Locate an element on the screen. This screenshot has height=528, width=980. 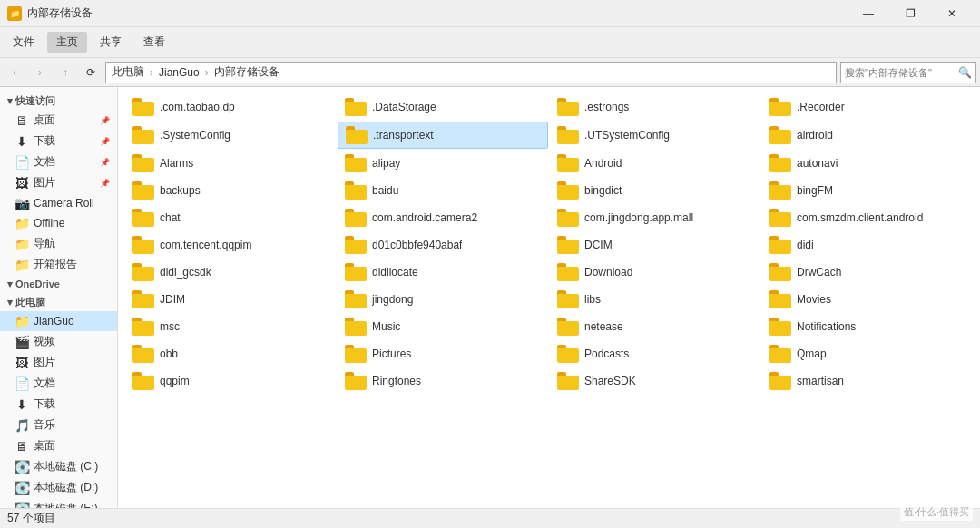
sidebar-item-pictures2: 🖼 图片 is located at coordinates (58, 363).